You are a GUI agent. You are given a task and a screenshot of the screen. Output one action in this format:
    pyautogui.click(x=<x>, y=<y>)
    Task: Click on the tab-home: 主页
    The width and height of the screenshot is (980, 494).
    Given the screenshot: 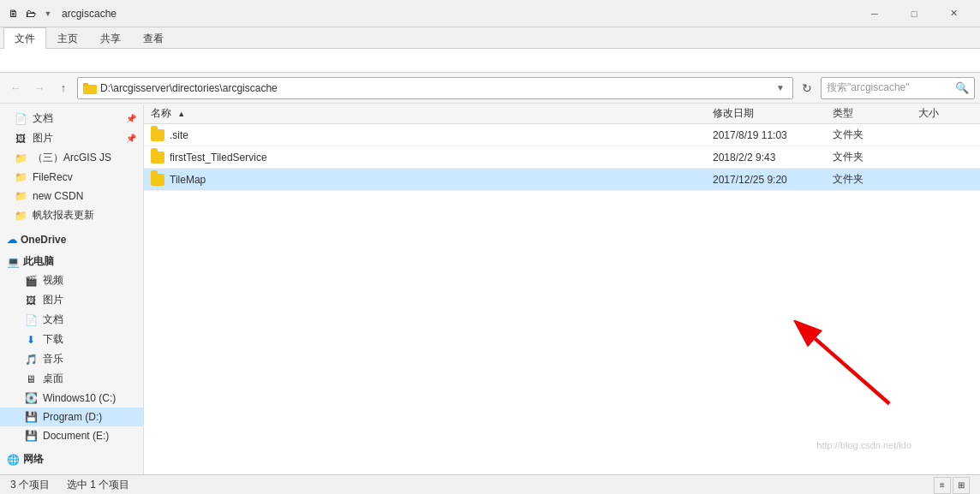 What is the action you would take?
    pyautogui.click(x=68, y=38)
    